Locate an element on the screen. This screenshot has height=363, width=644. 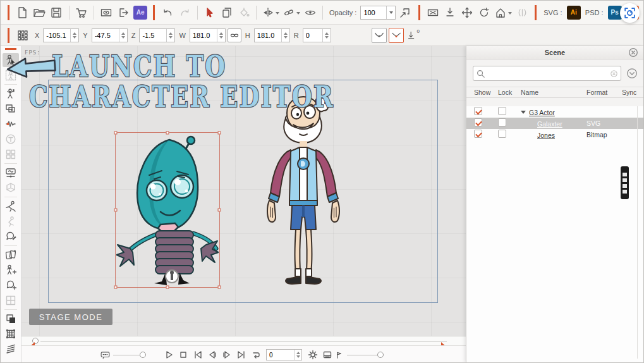
panel-scrollbar is located at coordinates (637, 233).